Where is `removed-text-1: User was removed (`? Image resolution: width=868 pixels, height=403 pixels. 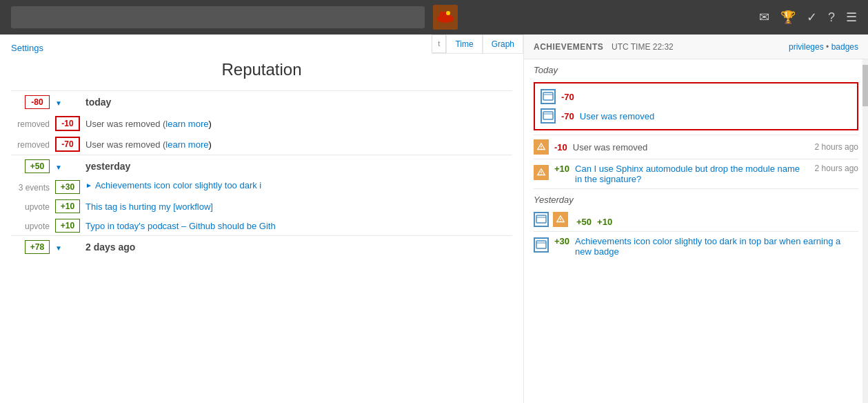
removed-text-1: User was removed ( is located at coordinates (125, 124).